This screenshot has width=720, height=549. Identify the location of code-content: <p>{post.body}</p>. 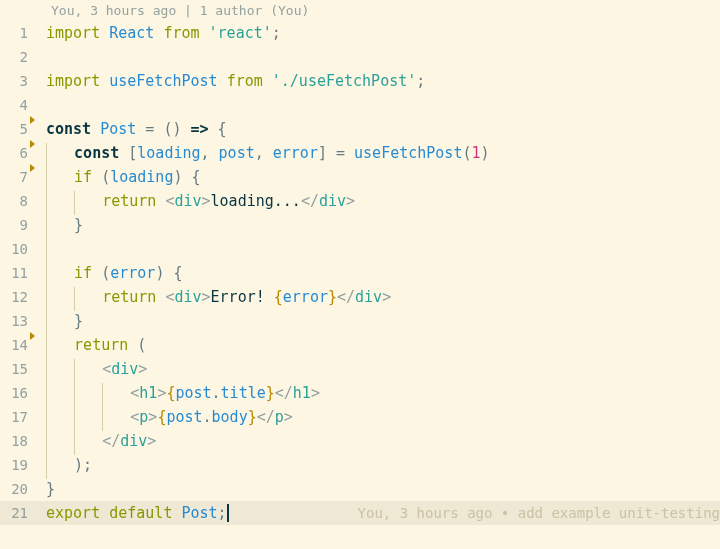
(383, 417).